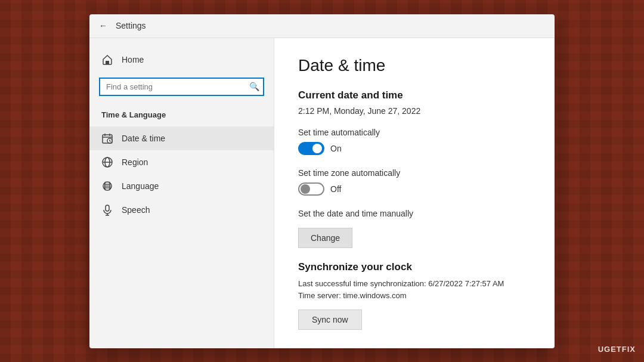 The image size is (644, 362). I want to click on change-button: Change, so click(326, 238).